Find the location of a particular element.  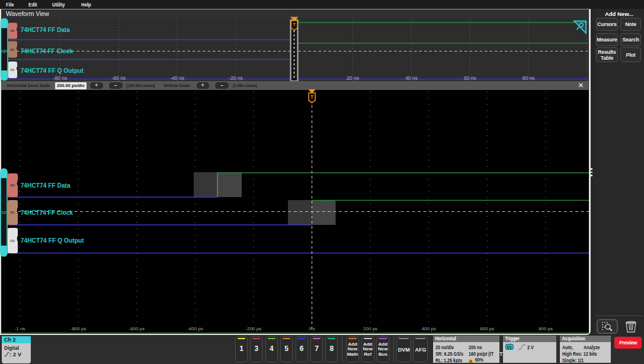

svg-text: 20 ns is located at coordinates (353, 78).